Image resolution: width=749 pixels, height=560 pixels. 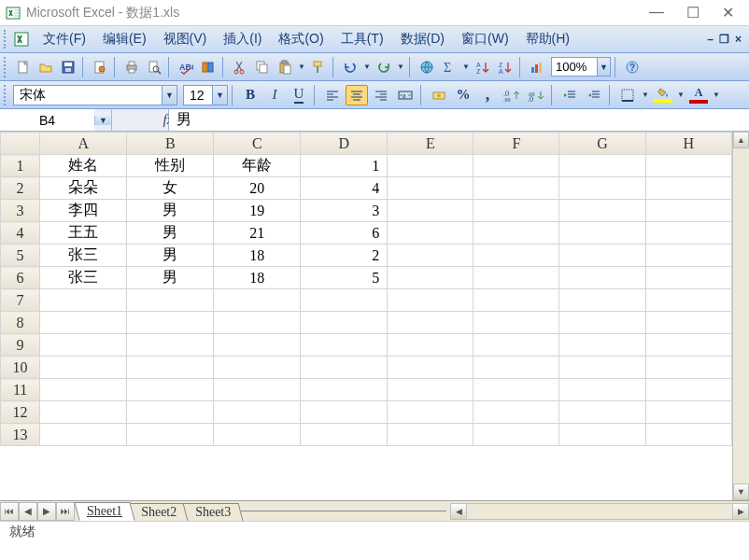 What do you see at coordinates (536, 95) in the screenshot?
I see `decrease-decimal-button: .00.0` at bounding box center [536, 95].